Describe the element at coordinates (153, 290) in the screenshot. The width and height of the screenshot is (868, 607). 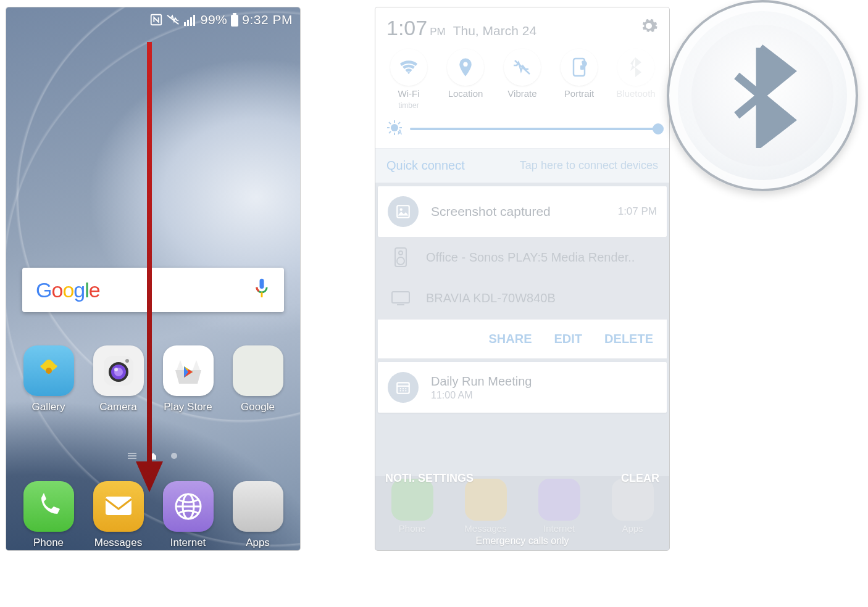
I see `google-search-widget: Google` at that location.